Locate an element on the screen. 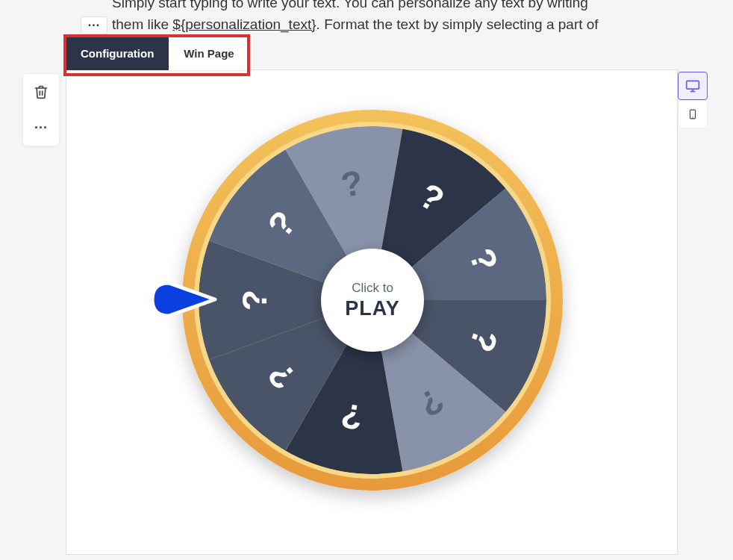 Image resolution: width=733 pixels, height=560 pixels. more-options-badge: ··· is located at coordinates (94, 25).